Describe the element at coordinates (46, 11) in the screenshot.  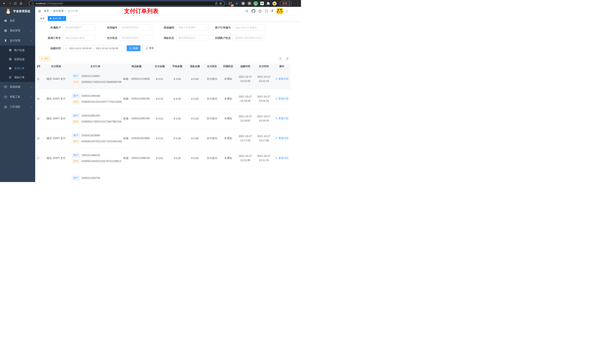
I see `breadcrumb-home: 首页` at that location.